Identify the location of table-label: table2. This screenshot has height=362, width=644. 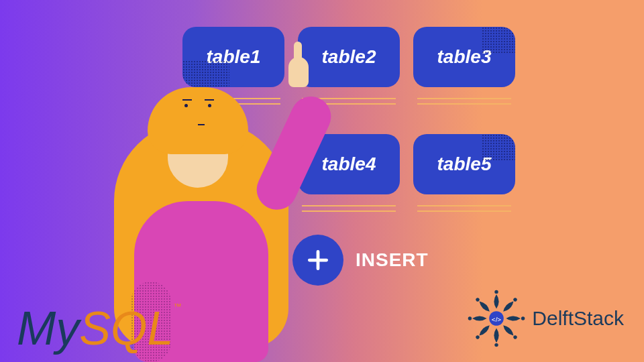
(349, 57).